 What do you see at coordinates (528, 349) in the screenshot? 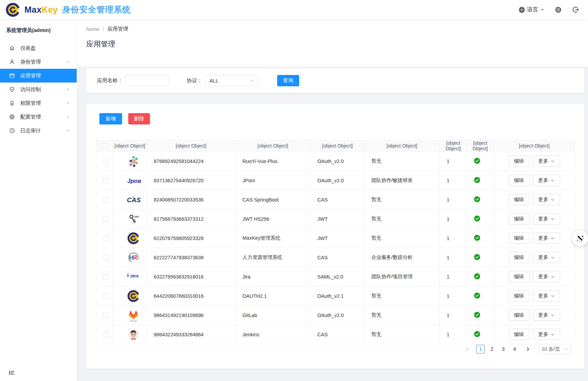
I see `next-page-button` at bounding box center [528, 349].